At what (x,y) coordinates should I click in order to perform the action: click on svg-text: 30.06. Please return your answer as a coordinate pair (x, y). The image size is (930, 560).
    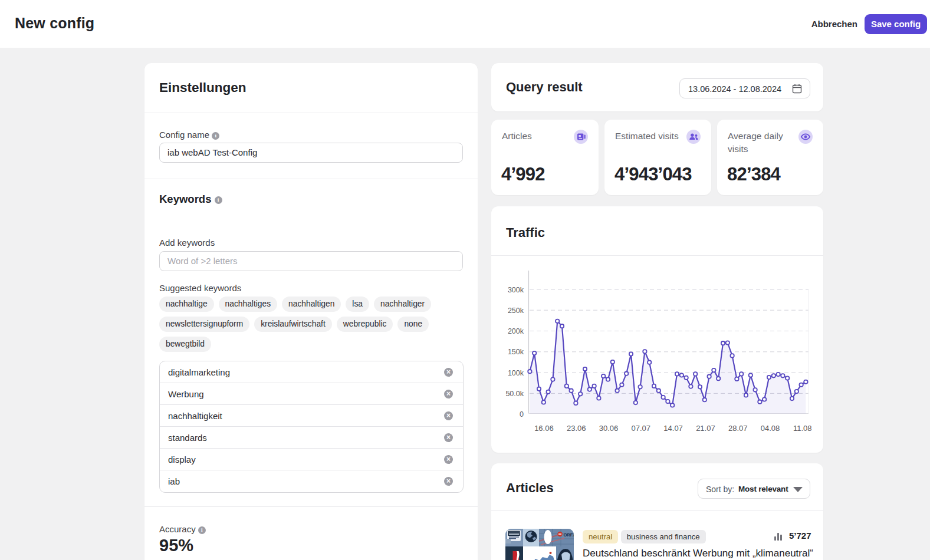
    Looking at the image, I should click on (609, 428).